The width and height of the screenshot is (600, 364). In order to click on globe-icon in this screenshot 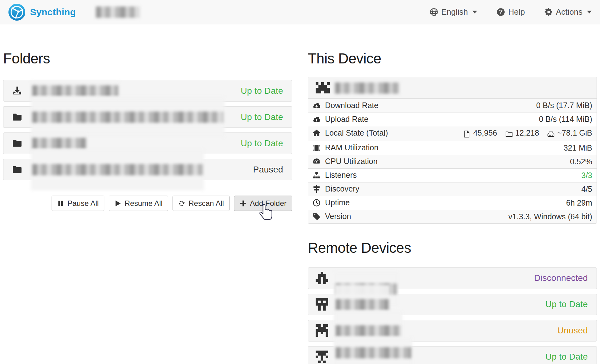, I will do `click(434, 12)`.